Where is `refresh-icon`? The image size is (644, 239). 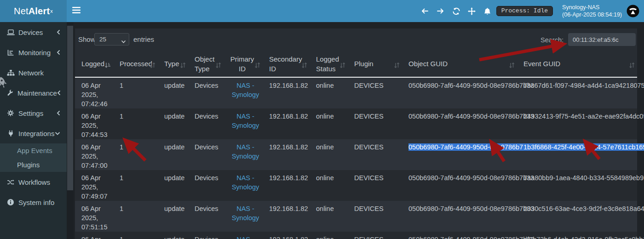
refresh-icon is located at coordinates (456, 11).